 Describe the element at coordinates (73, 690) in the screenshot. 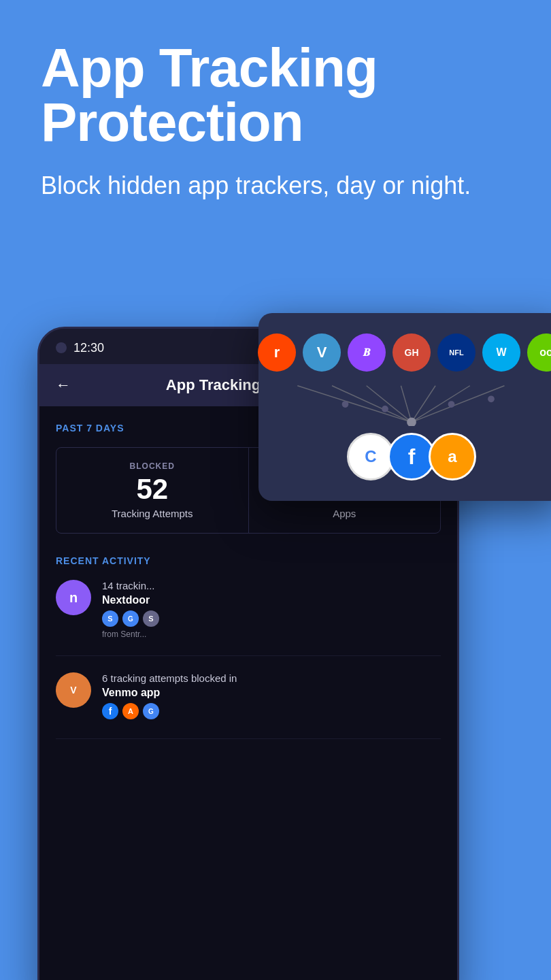

I see `venmo-icon: V` at that location.